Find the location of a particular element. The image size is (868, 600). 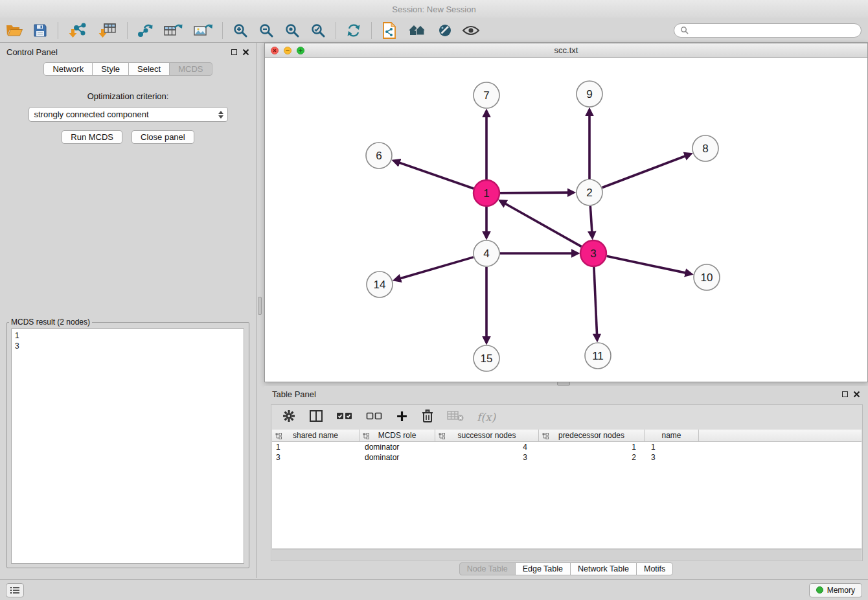

table-horizontal-scrollbar is located at coordinates (567, 555).